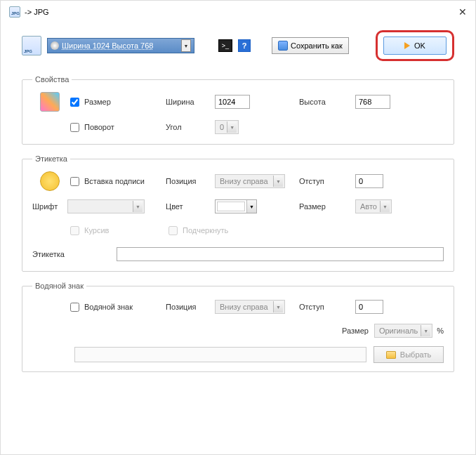  Describe the element at coordinates (32, 46) in the screenshot. I see `jpg-icon` at that location.